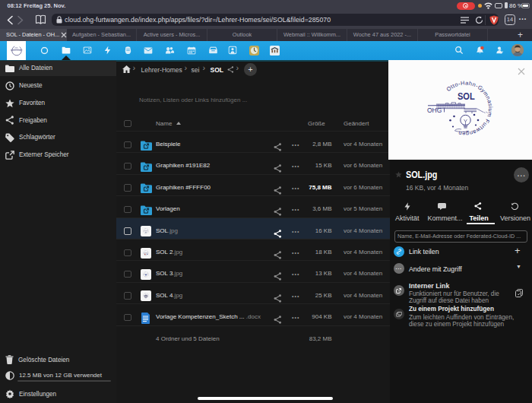  Describe the element at coordinates (467, 96) in the screenshot. I see `svg-text: SOL` at that location.